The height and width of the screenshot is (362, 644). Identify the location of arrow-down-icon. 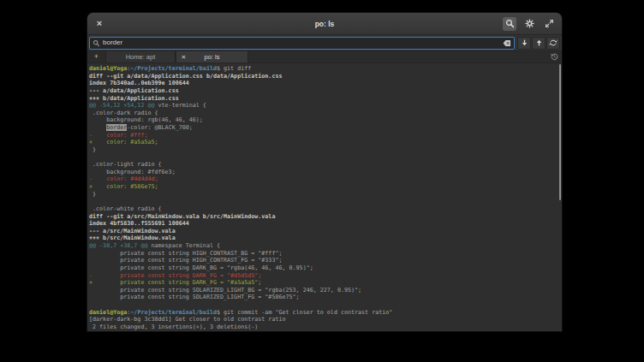
(524, 43).